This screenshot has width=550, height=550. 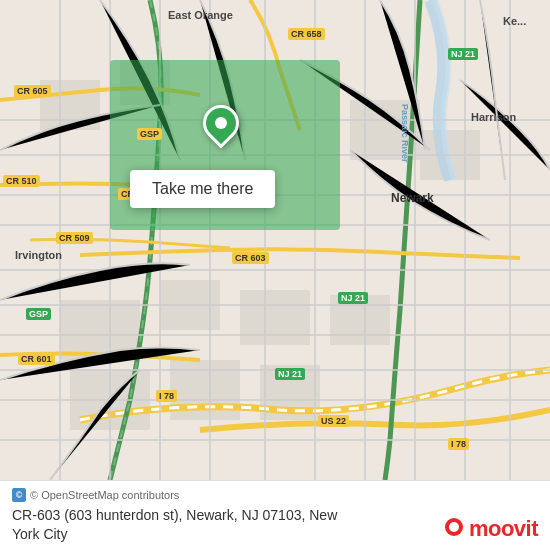 I want to click on moovit-brand-text: moovit, so click(x=504, y=529).